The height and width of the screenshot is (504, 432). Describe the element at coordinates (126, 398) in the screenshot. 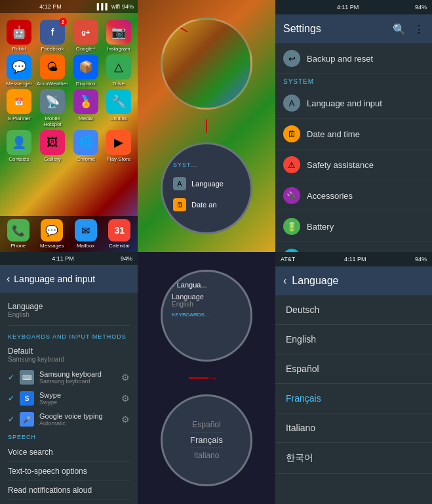

I see `swype-gear-icon: ⚙` at that location.